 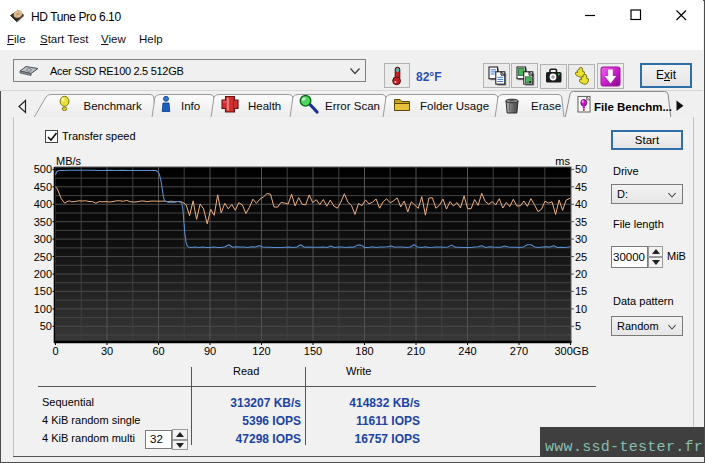 I want to click on svg-text: 270, so click(x=519, y=351).